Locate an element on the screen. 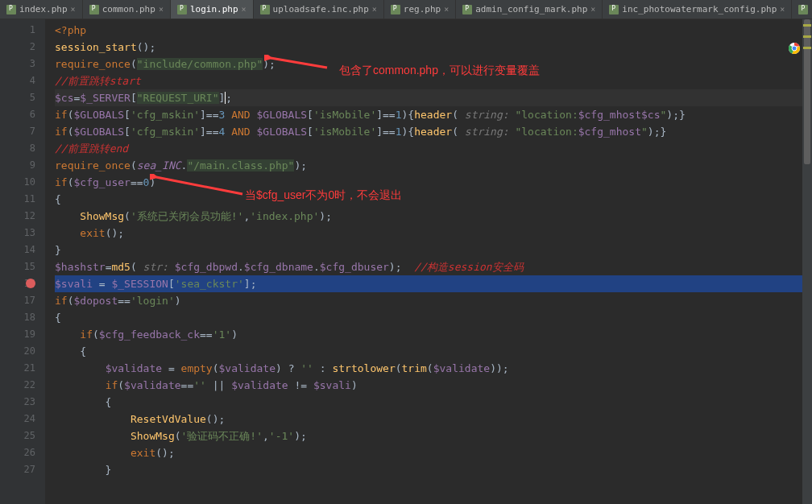 This screenshot has height=504, width=812. chrome-browser-icon is located at coordinates (794, 48).